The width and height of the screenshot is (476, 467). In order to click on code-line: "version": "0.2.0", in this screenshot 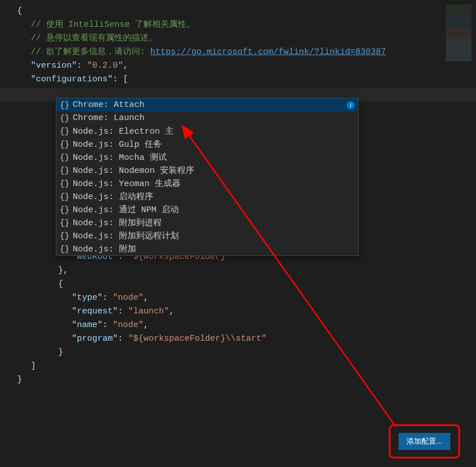, I will do `click(247, 66)`.